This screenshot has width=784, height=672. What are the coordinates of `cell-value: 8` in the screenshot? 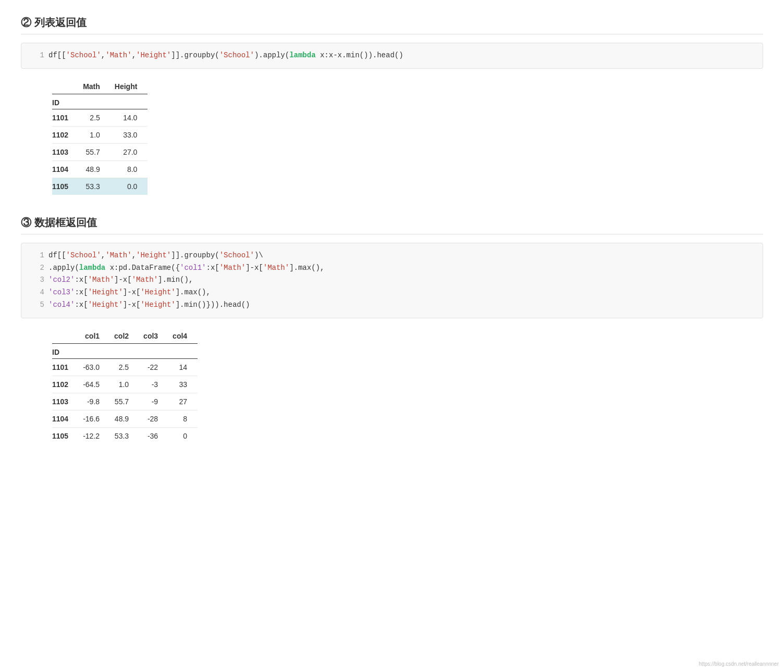 It's located at (183, 419).